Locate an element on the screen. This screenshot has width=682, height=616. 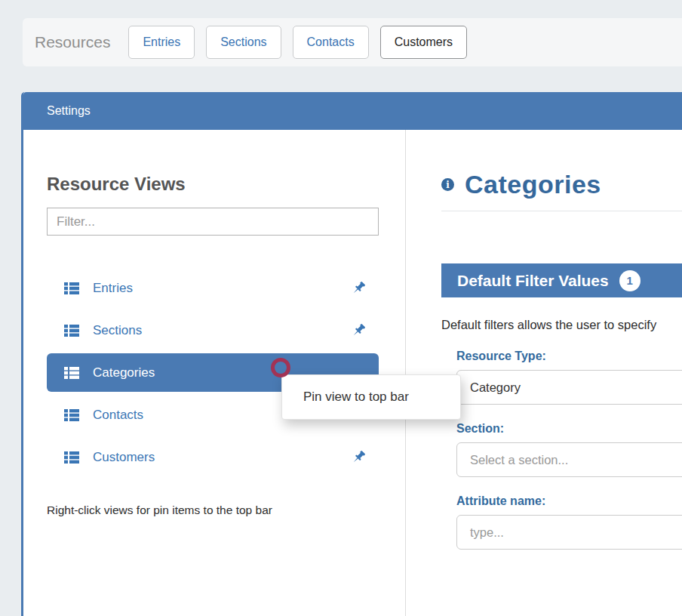
pin-hint-text: Right-click views for pin items to the t… is located at coordinates (213, 510).